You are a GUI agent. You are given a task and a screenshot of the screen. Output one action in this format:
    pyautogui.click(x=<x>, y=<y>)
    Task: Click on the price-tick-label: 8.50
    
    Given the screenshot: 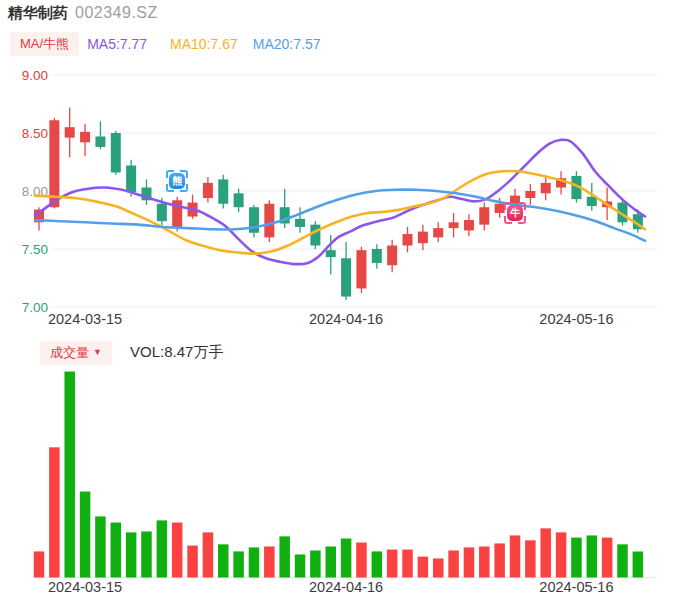 What is the action you would take?
    pyautogui.click(x=35, y=134)
    